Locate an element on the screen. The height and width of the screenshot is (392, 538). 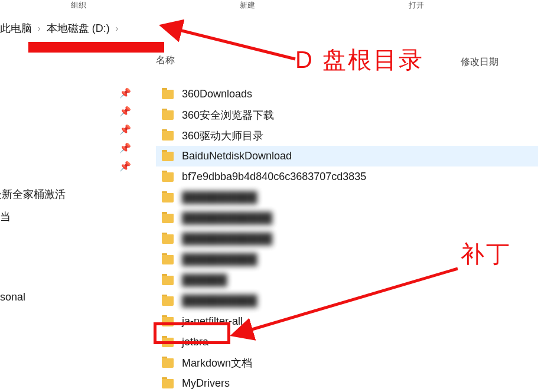
file-name: Markdown文档 is located at coordinates (360, 363).